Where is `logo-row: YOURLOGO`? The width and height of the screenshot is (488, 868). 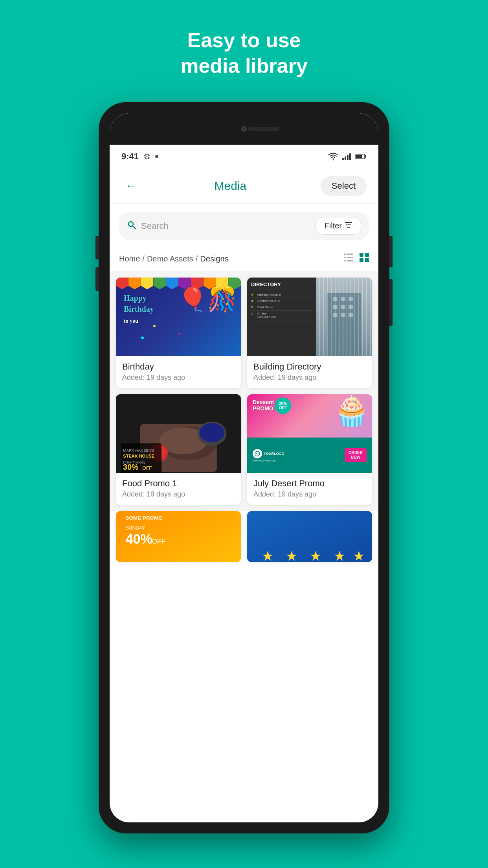 logo-row: YOURLOGO is located at coordinates (269, 454).